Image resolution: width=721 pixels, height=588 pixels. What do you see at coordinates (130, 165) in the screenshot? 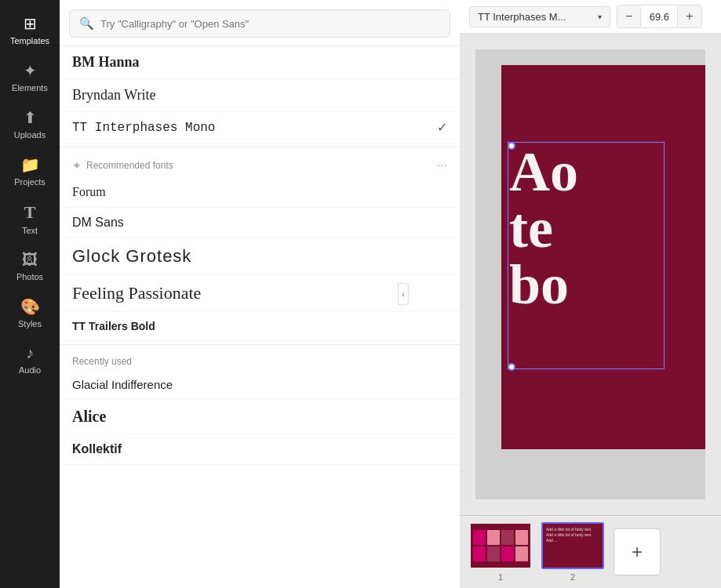
I see `recommended-label-text: Recommended fonts` at bounding box center [130, 165].